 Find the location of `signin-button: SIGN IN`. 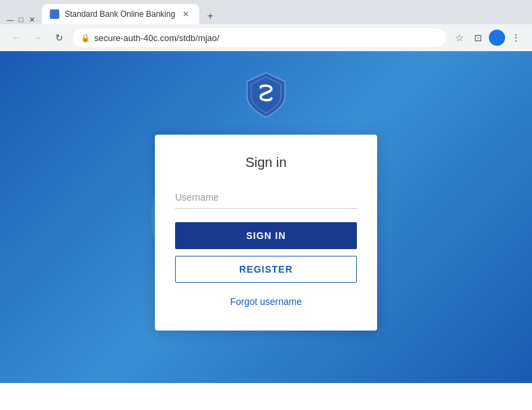

signin-button: SIGN IN is located at coordinates (266, 236).